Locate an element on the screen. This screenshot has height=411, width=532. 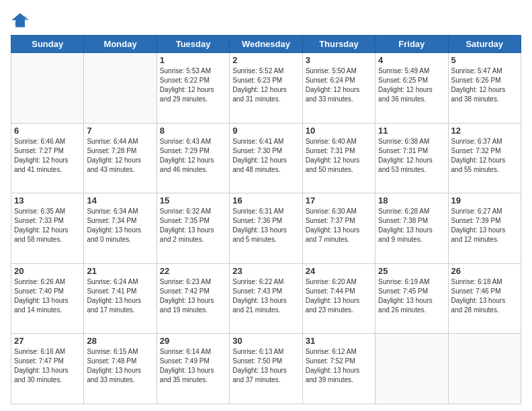
cell-info: Sunrise: 6:40 AM Sunset: 7:31 PM Dayligh… is located at coordinates (339, 156).